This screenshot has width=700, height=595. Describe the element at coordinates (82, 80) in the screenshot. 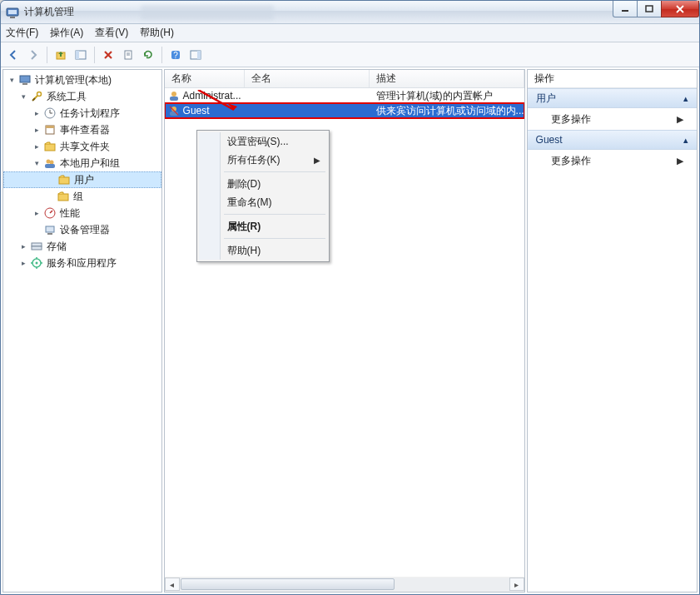

I see `tree-root: ▾ 计算机管理(本地)` at that location.